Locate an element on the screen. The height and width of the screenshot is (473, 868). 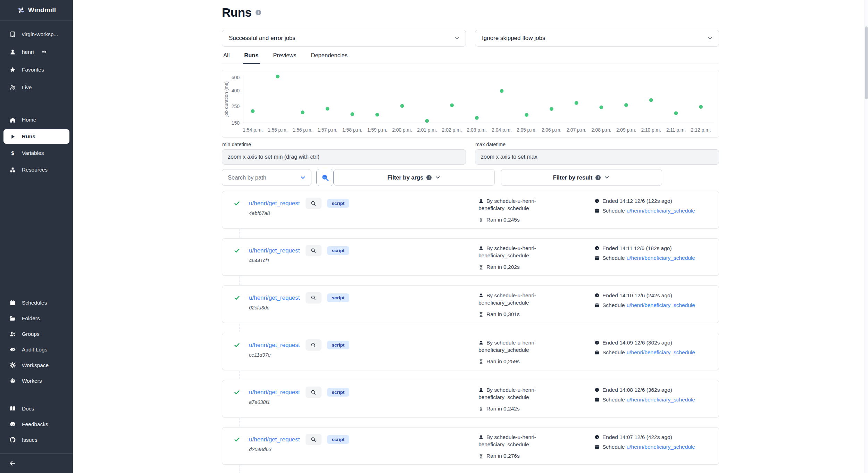
min-datetime-input is located at coordinates (344, 157).